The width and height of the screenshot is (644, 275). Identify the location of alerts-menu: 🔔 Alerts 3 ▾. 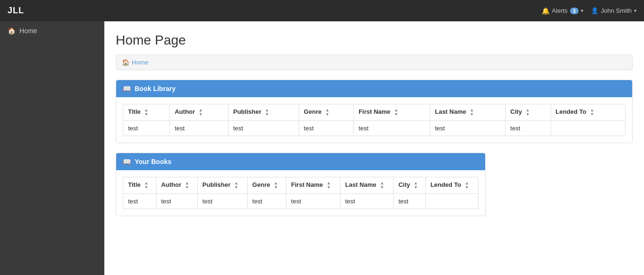
(562, 11).